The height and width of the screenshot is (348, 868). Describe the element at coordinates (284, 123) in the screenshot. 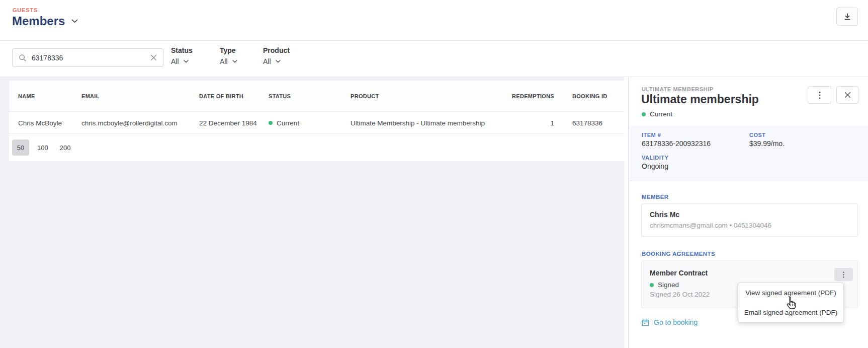

I see `cell-status: Current` at that location.